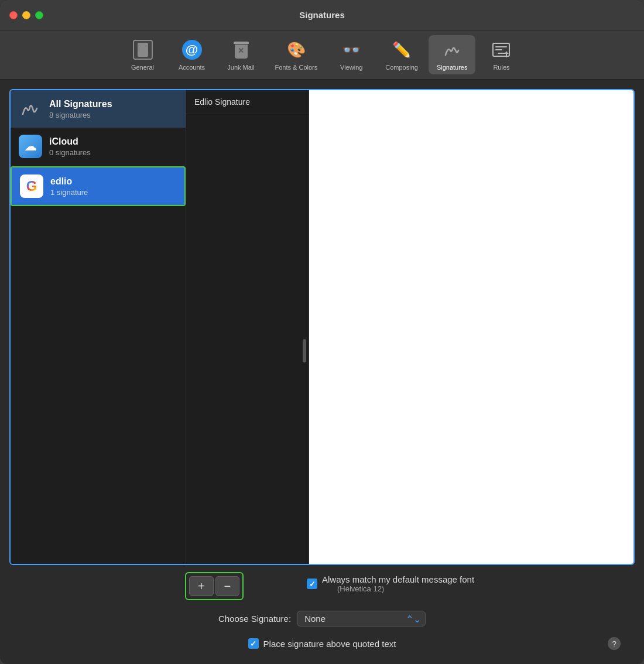 This screenshot has width=644, height=664. What do you see at coordinates (351, 55) in the screenshot?
I see `toolbar-item-viewing: 👓 Viewing` at bounding box center [351, 55].